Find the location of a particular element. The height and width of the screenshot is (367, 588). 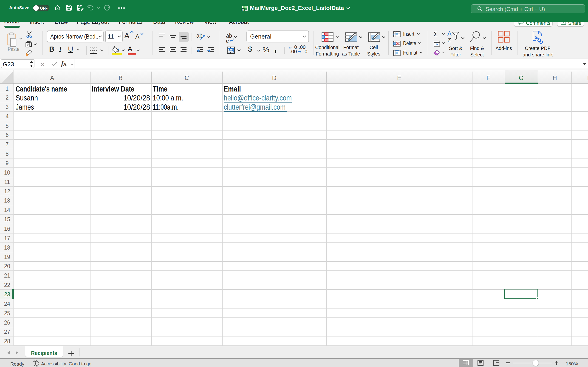

svg-text: x is located at coordinates (243, 10).